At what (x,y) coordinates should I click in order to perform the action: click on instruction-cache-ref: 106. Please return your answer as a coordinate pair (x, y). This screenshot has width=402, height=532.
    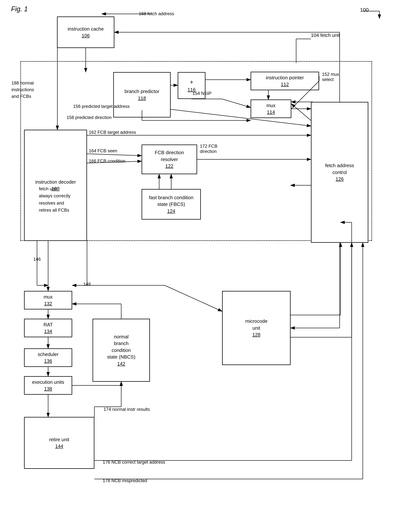
    Looking at the image, I should click on (86, 36).